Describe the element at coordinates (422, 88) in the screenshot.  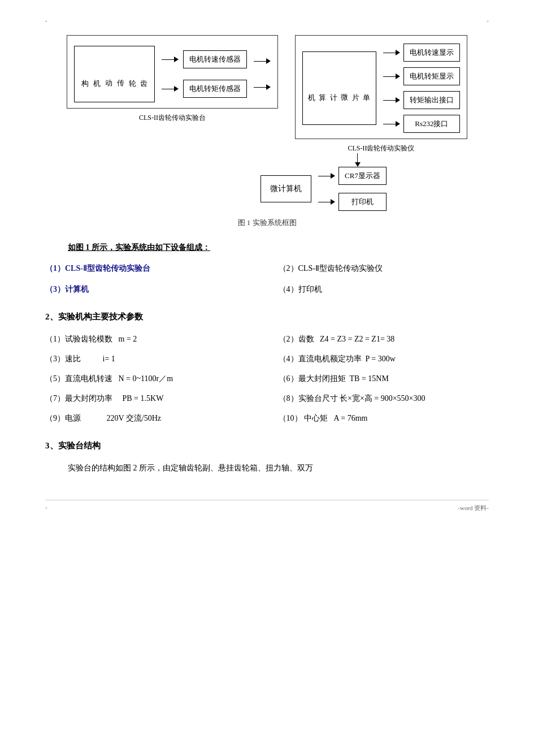
I see `output-arrows: 电机转速显示 电机转矩显示 转矩输出接口` at that location.